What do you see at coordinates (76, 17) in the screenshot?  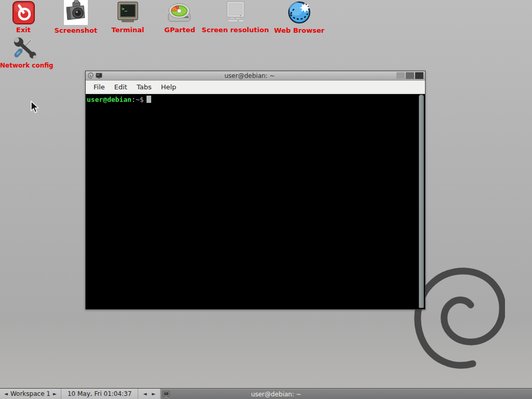 I see `desktop-icon-screenshot: Screenshot` at bounding box center [76, 17].